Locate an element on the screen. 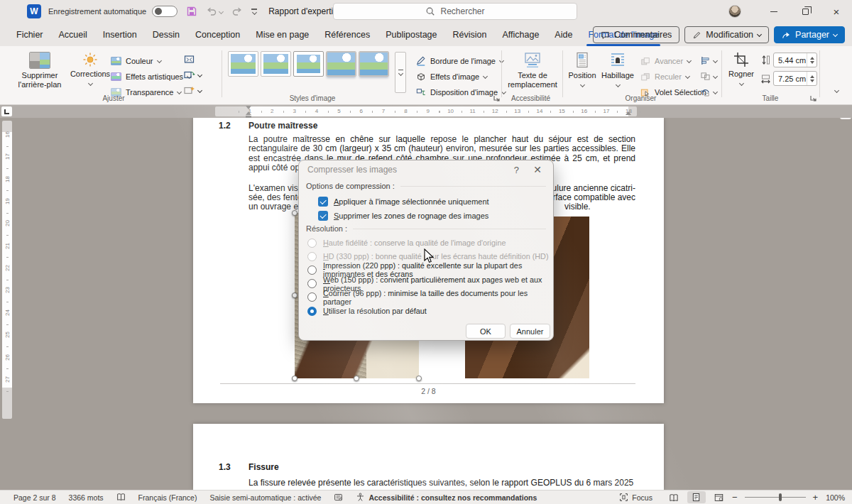 This screenshot has width=852, height=504. editing-mode-button: Modification is located at coordinates (727, 35).